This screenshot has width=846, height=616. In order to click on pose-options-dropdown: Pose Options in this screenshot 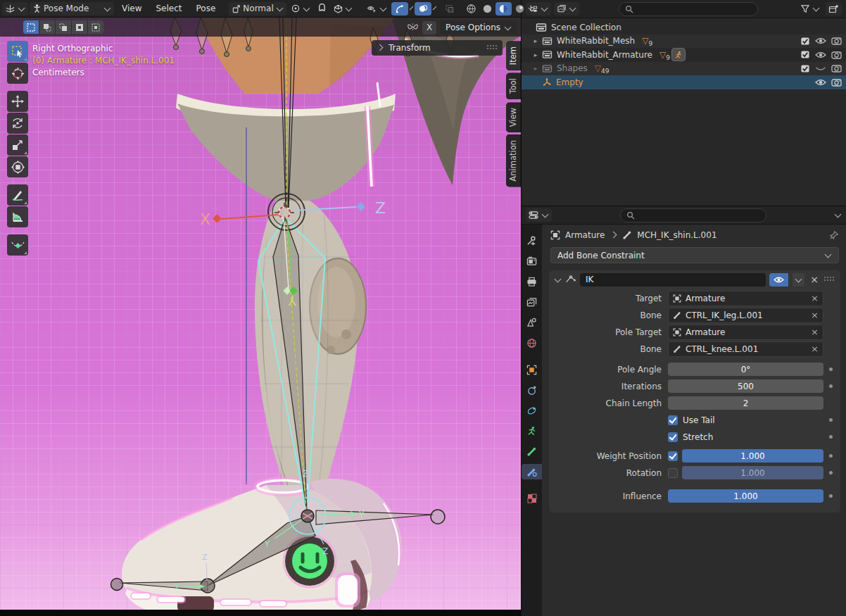, I will do `click(479, 27)`.